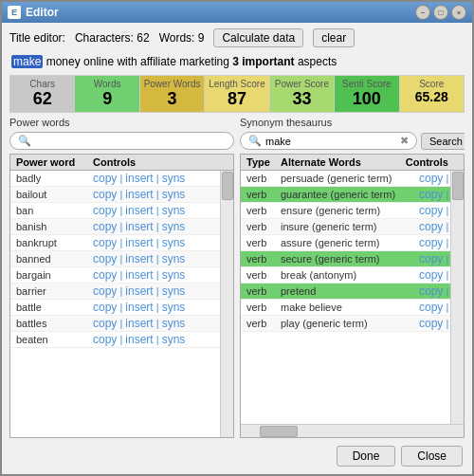 The image size is (474, 476). What do you see at coordinates (107, 94) in the screenshot?
I see `stat-words: Words 9` at bounding box center [107, 94].